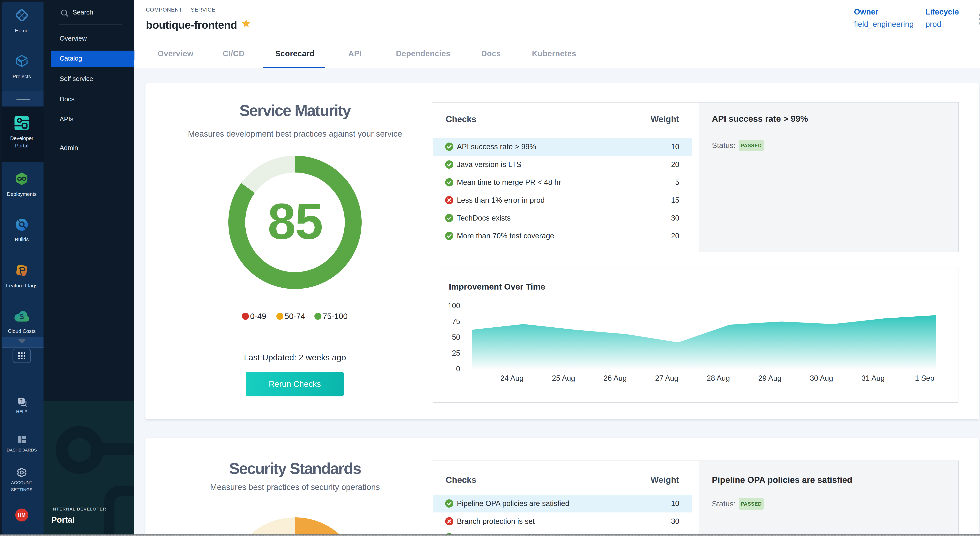 Image resolution: width=980 pixels, height=536 pixels. What do you see at coordinates (295, 221) in the screenshot?
I see `svg-text: 85` at bounding box center [295, 221].